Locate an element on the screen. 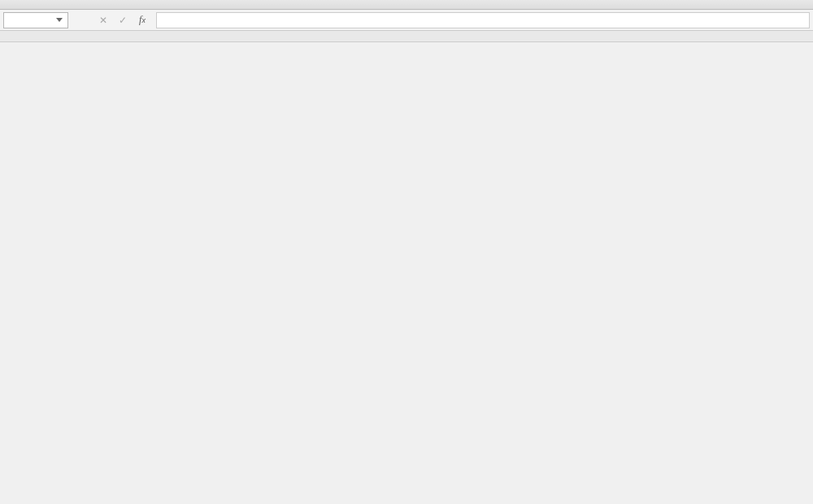  insert-function-icon: fx is located at coordinates (142, 20).